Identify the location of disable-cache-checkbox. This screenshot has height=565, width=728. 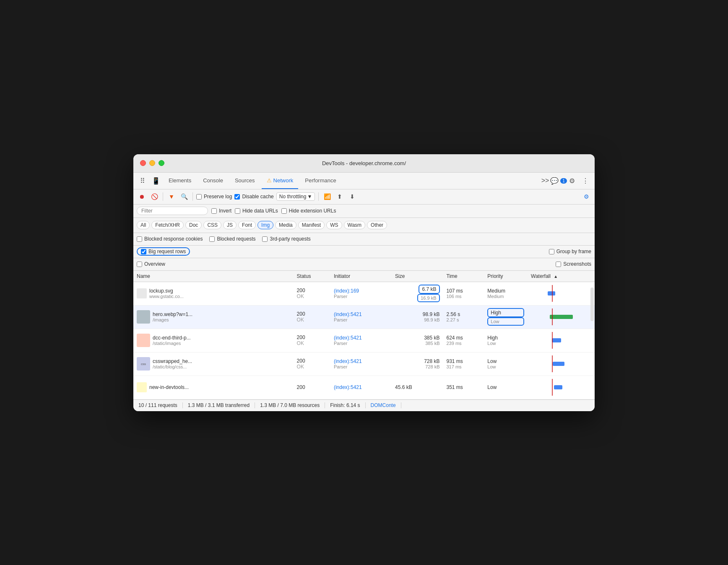
(237, 197).